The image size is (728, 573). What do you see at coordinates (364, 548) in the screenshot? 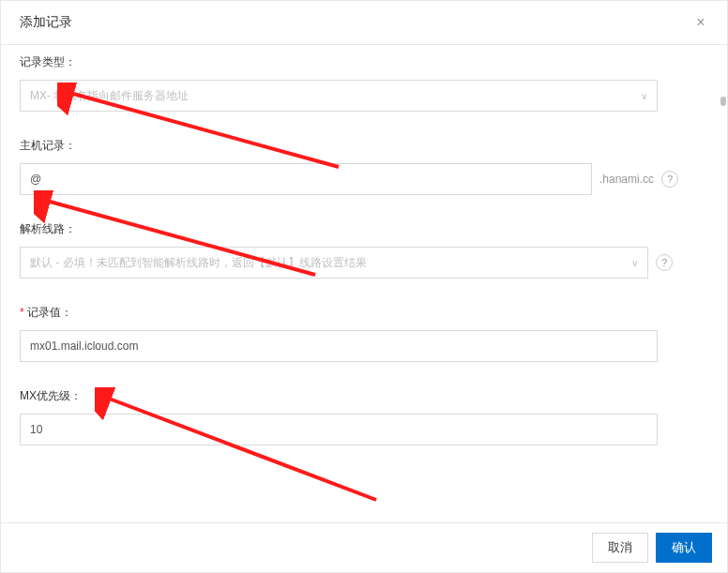
I see `modal-footer: 取消 确认` at bounding box center [364, 548].